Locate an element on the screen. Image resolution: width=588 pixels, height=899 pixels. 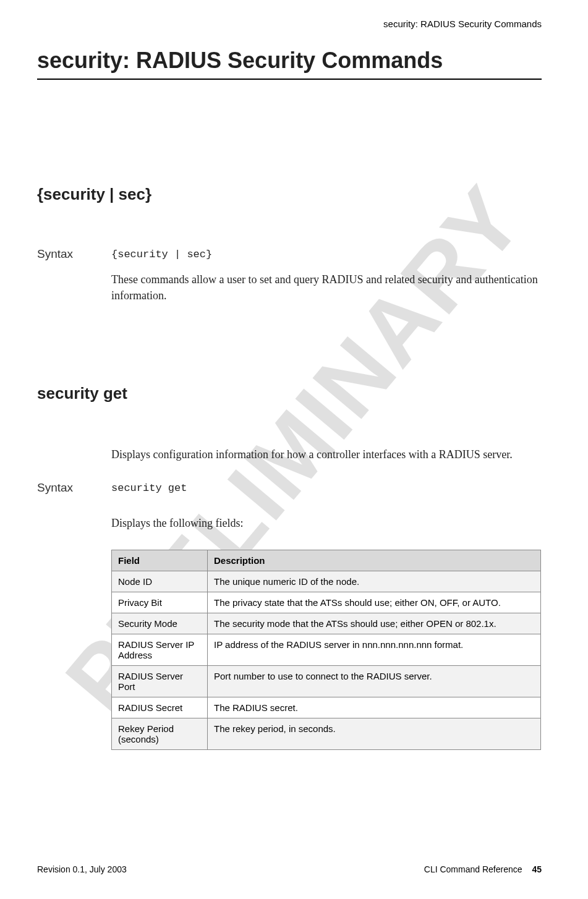
cell-description: The rekey period, in seconds. is located at coordinates (375, 733).